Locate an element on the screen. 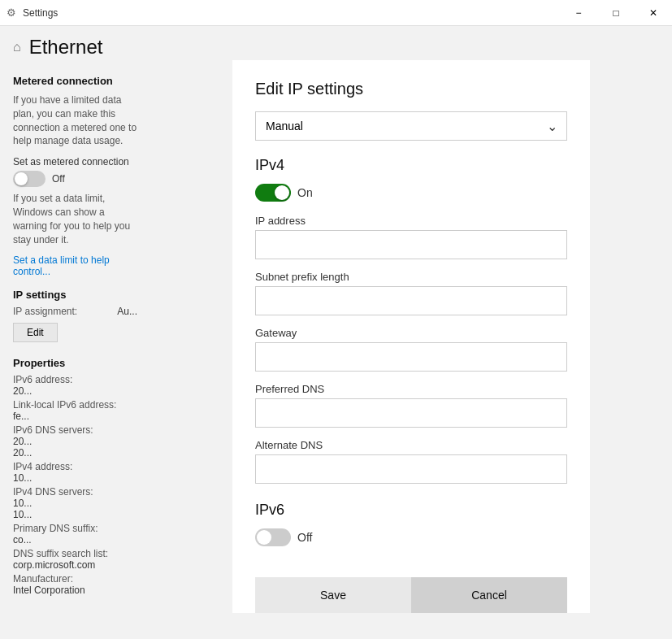  ip-type-dropdown-row: Automatic (DHCP) Manual is located at coordinates (411, 126).